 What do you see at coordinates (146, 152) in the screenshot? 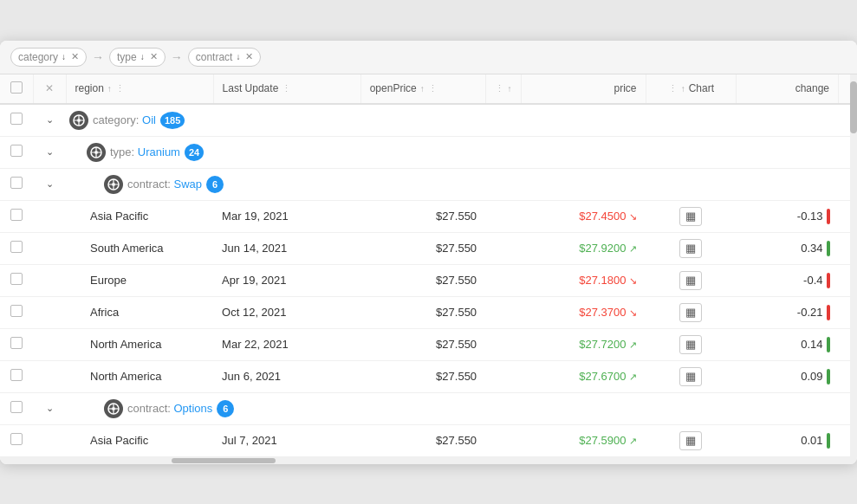
I see `group-label: type: Uranium` at bounding box center [146, 152].